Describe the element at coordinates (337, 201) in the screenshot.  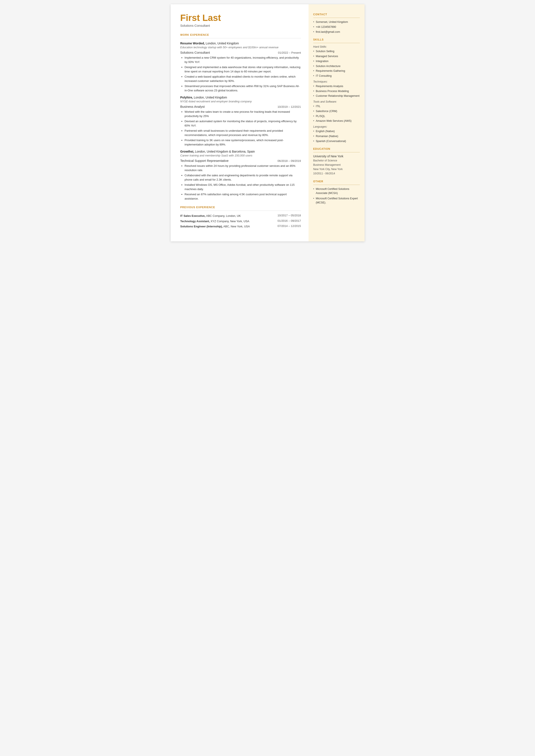
I see `other-item-2: Microsoft Certified Solutions Expert (MC…` at that location.